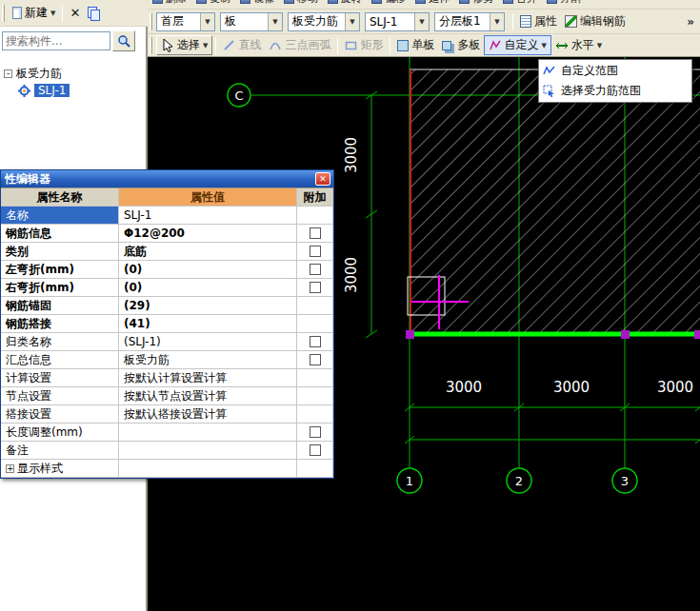  What do you see at coordinates (208, 343) in the screenshot?
I see `prop-value-cell: (SLJ-1)` at bounding box center [208, 343].